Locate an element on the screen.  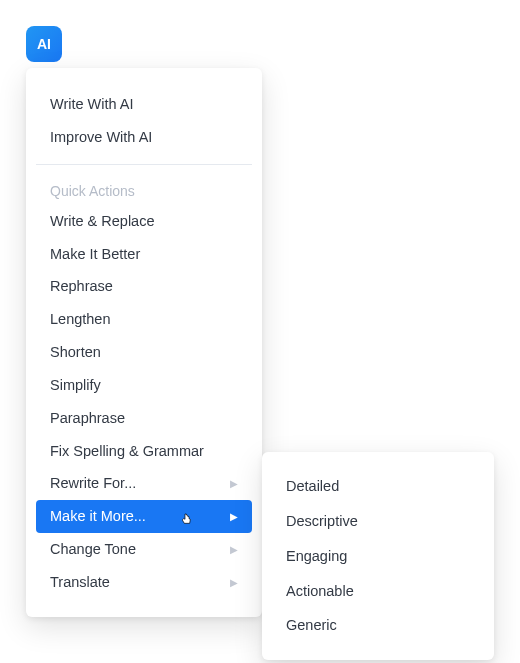
submenu-item-engaging: Engaging is located at coordinates (378, 556).